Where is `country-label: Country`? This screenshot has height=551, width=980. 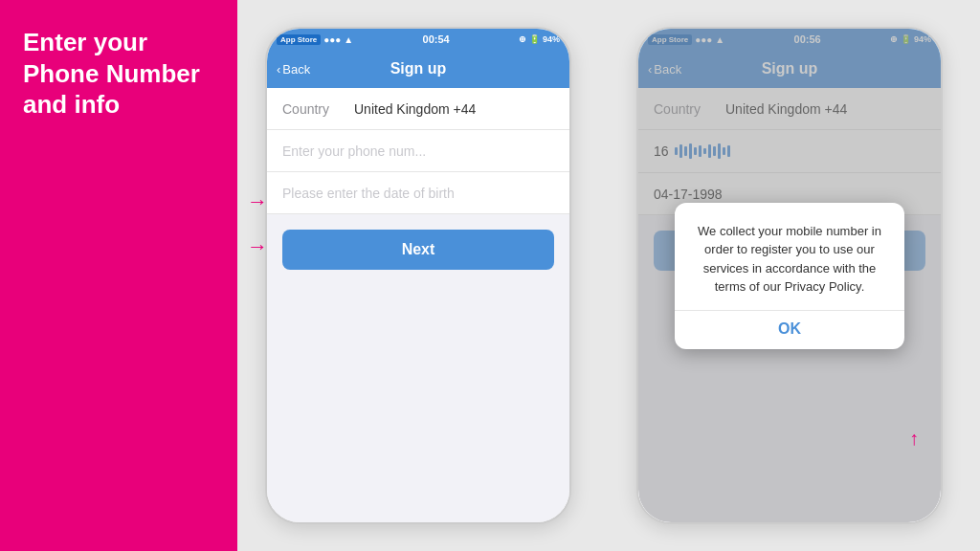
country-label: Country is located at coordinates (318, 109).